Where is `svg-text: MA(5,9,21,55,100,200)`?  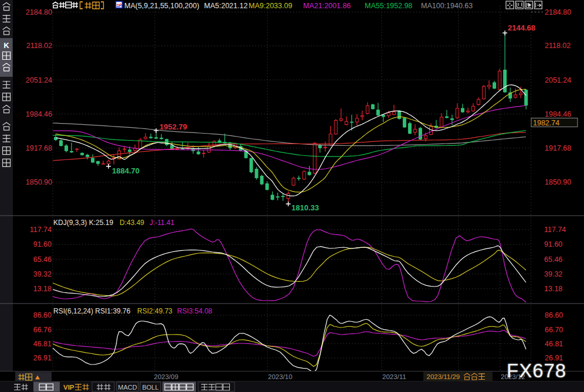
svg-text: MA(5,9,21,55,100,200) is located at coordinates (162, 6).